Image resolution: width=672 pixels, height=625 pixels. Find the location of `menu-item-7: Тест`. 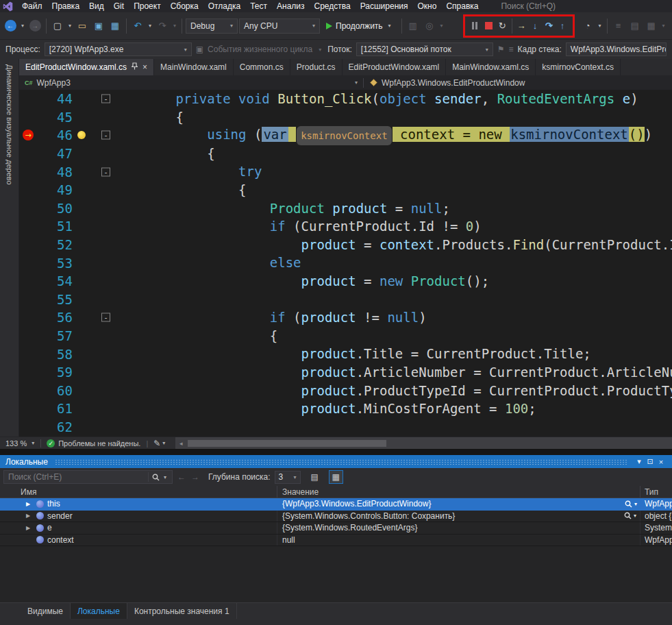

menu-item-7: Тест is located at coordinates (259, 6).